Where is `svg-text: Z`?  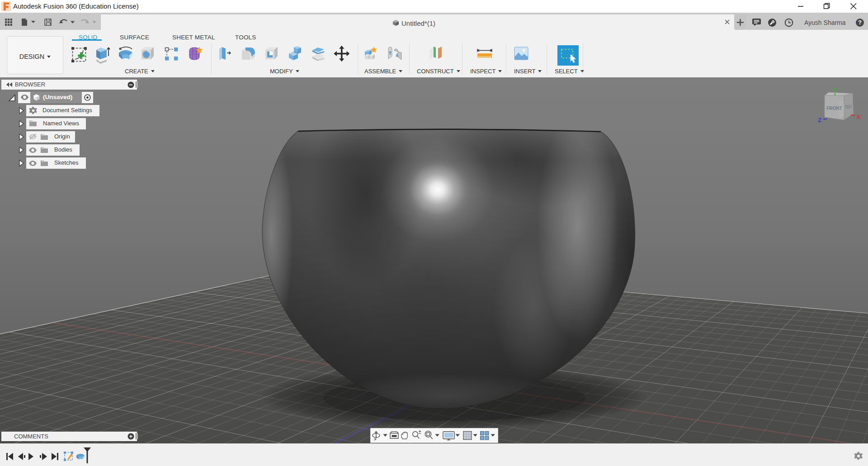
svg-text: Z is located at coordinates (820, 120).